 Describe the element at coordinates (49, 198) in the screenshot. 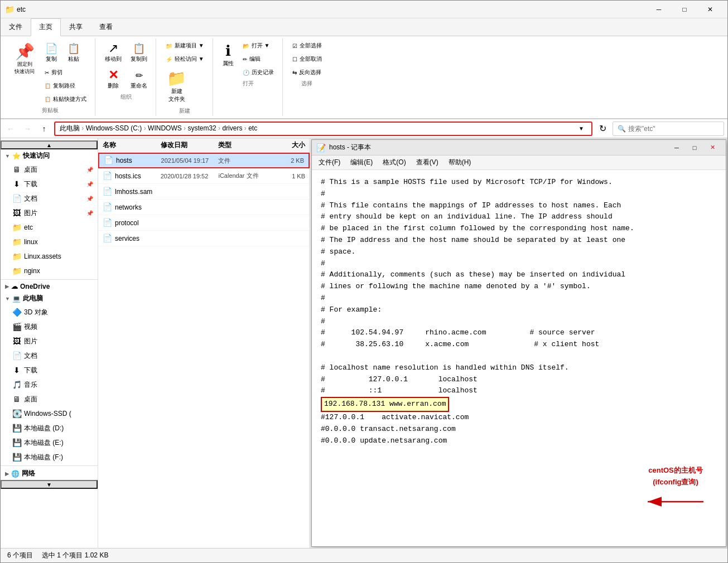

I see `sidebar-item-documents: 📄 文档 📌` at that location.